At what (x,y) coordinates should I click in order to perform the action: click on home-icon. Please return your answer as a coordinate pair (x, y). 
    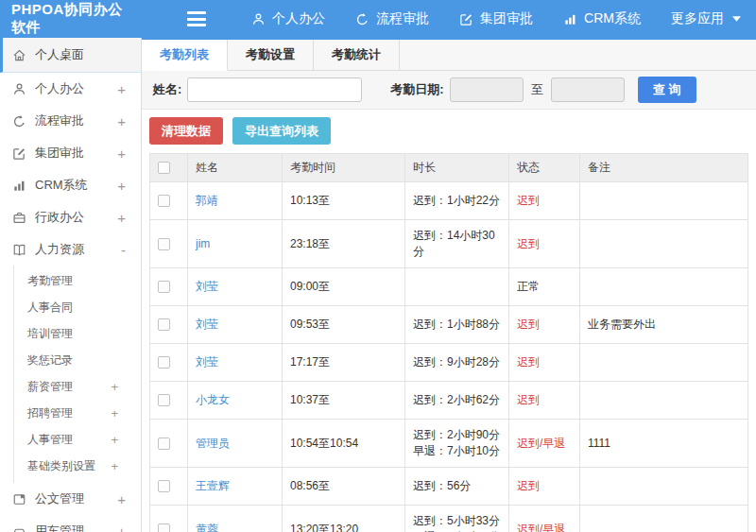
    Looking at the image, I should click on (19, 55).